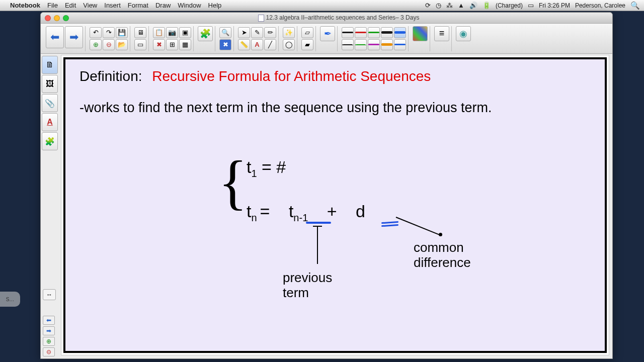 This screenshot has width=644, height=362. Describe the element at coordinates (113, 5) in the screenshot. I see `menu-insert: Insert` at that location.